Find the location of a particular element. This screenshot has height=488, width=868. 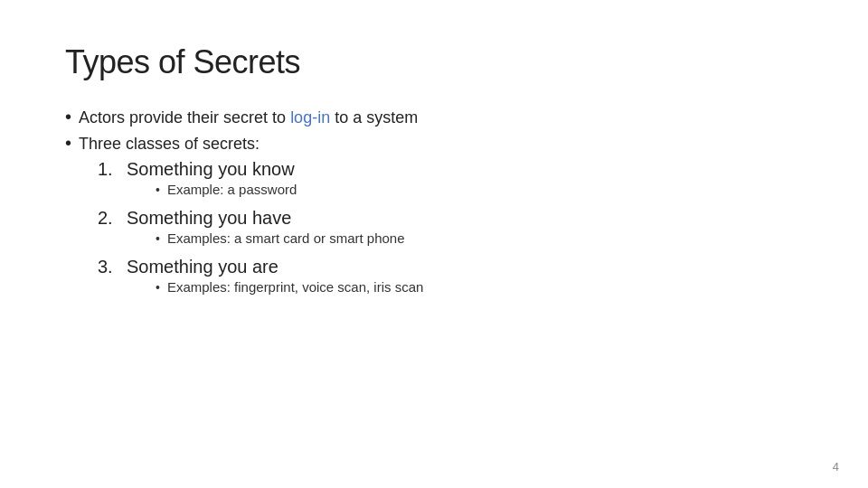

bullet-item-1: Actors provide their secret to log-in to… is located at coordinates (434, 117).